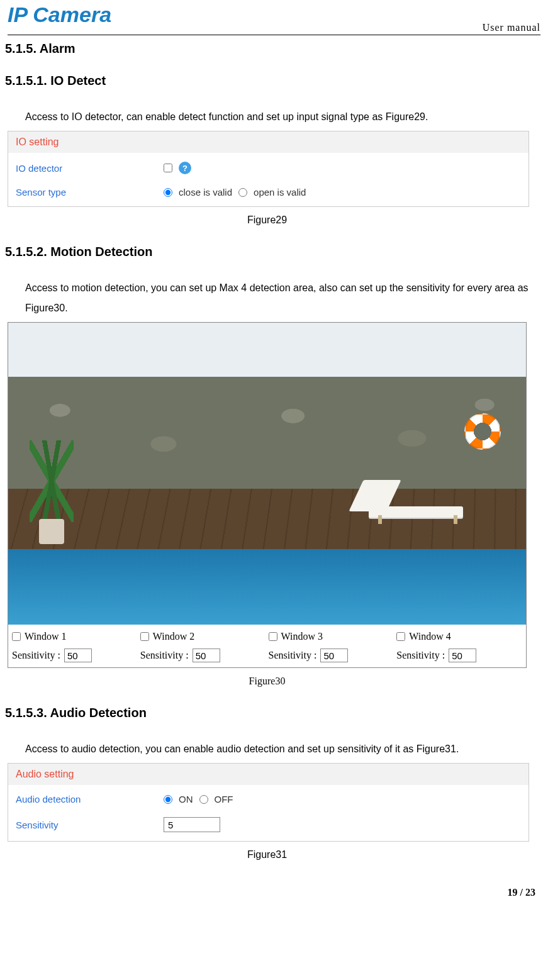  Describe the element at coordinates (268, 168) in the screenshot. I see `io-detector-row: IO detector ?` at that location.